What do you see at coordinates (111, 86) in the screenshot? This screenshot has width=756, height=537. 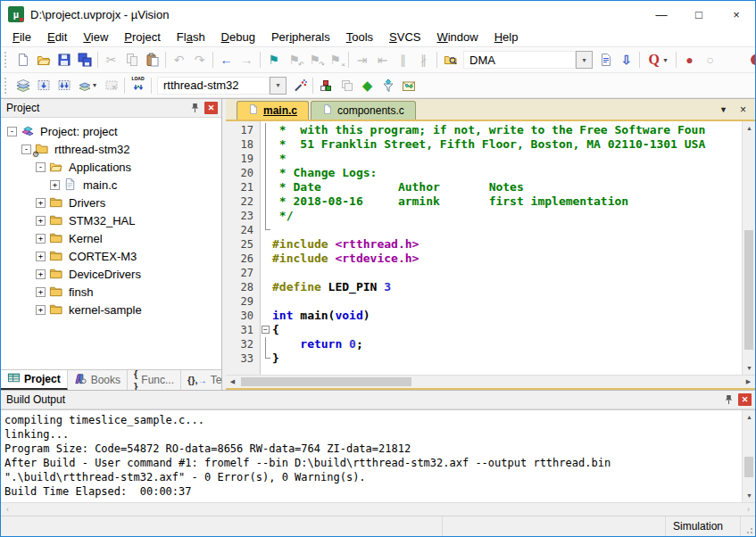 I see `stop-build-icon` at bounding box center [111, 86].